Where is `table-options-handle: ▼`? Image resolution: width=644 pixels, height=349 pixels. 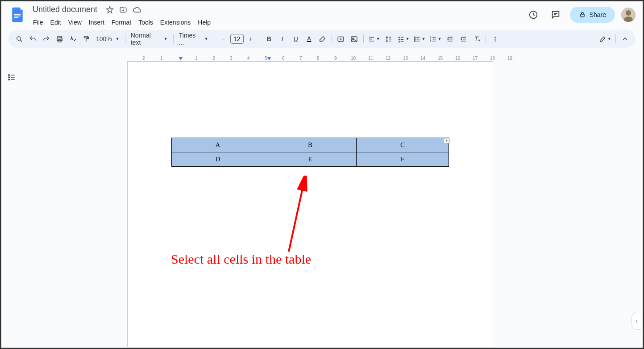 table-options-handle: ▼ is located at coordinates (447, 141).